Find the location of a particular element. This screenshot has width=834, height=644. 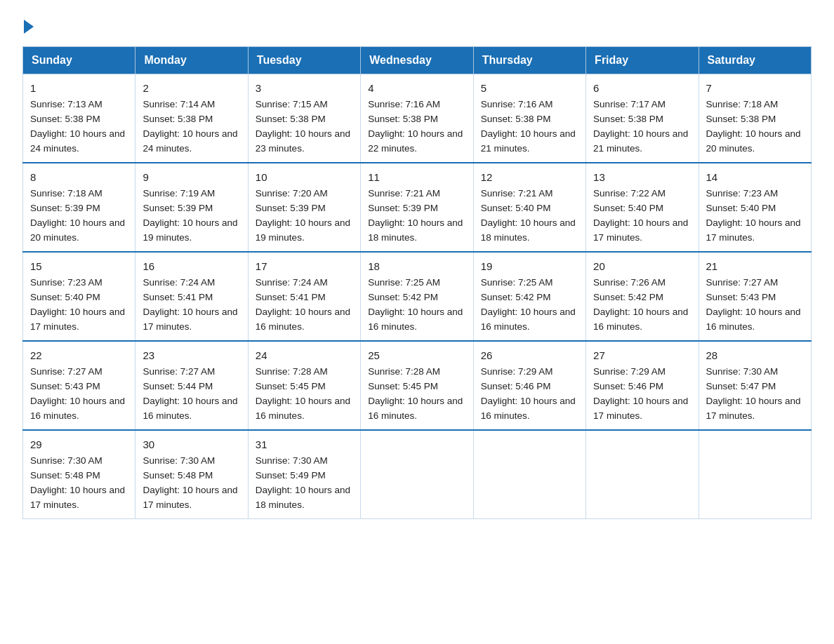

calendar-cell: 30Sunrise: 7:30 AMSunset: 5:48 PMDayligh… is located at coordinates (192, 474).